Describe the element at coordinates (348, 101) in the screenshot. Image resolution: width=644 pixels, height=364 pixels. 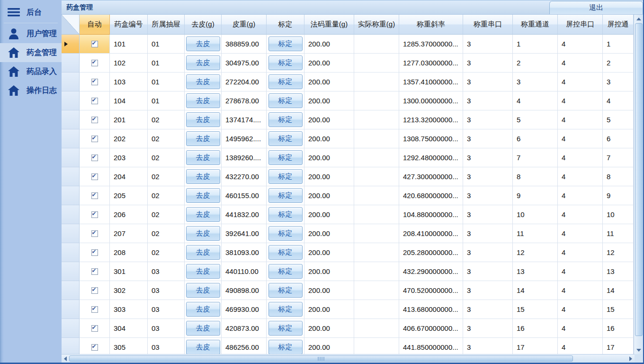
I see `table-row: 10401去皮278678.00标定200.001300.00000000...…` at that location.